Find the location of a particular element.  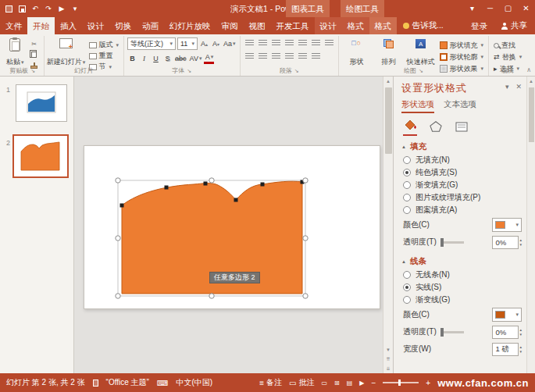

tab-transitions: 切换 is located at coordinates (123, 26).